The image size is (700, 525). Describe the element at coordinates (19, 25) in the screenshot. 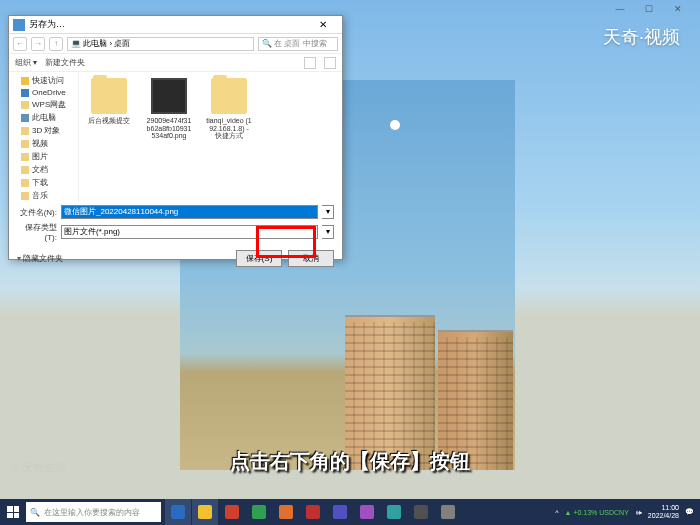

I see `dialog-app-icon` at that location.